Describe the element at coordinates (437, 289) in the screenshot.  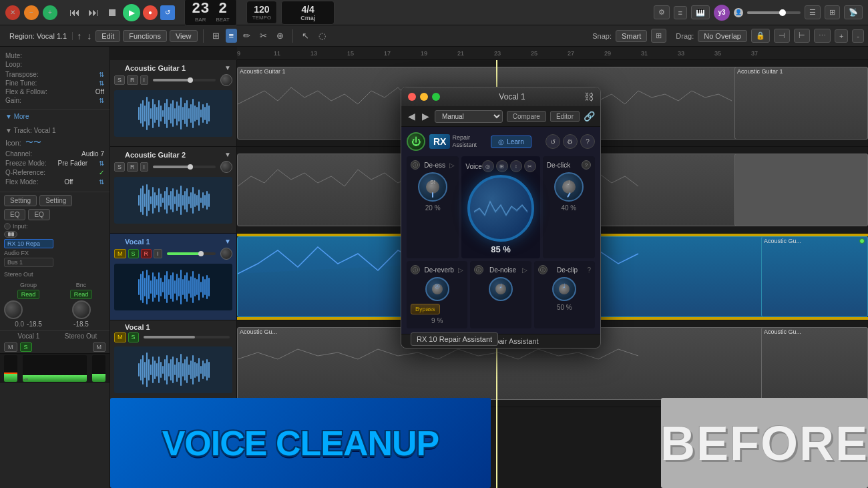
I see `dereverb-knob: ◎` at that location.